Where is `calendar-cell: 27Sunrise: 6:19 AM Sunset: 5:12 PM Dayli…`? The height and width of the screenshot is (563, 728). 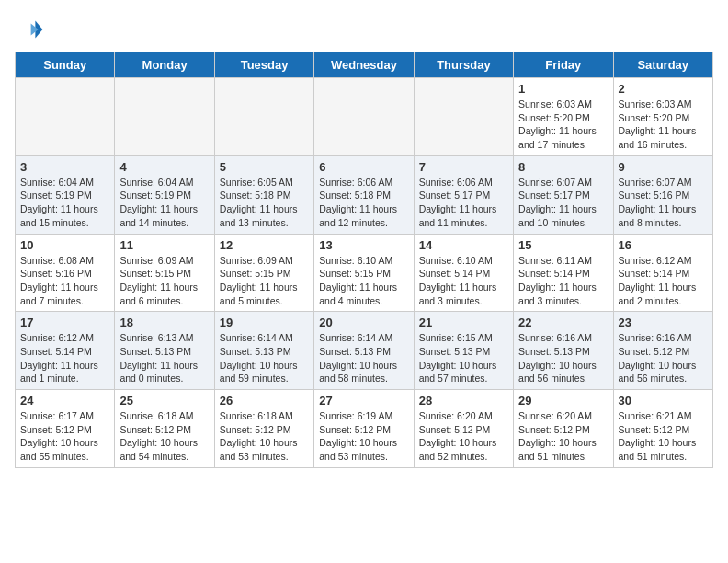
calendar-cell: 27Sunrise: 6:19 AM Sunset: 5:12 PM Dayli… is located at coordinates (364, 429).